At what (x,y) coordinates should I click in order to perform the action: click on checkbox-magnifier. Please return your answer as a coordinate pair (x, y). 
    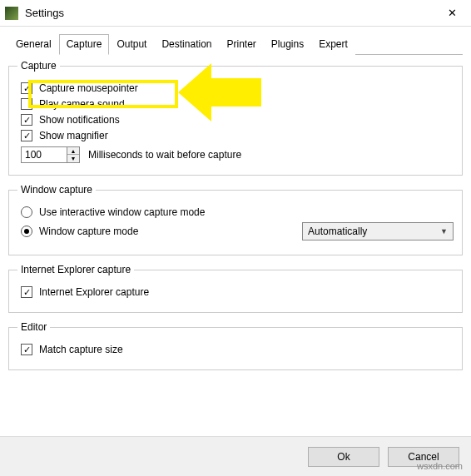
    Looking at the image, I should click on (27, 136).